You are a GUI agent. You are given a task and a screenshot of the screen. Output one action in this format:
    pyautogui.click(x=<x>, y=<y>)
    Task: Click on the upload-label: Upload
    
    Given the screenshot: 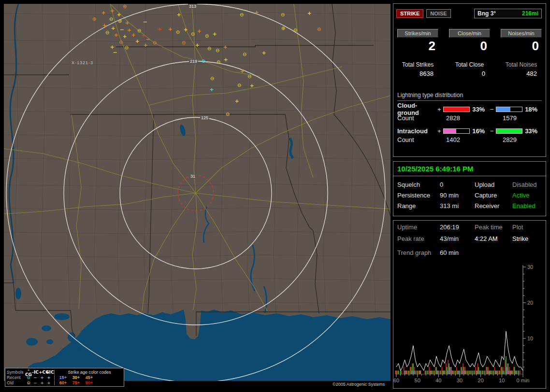 What is the action you would take?
    pyautogui.click(x=493, y=184)
    